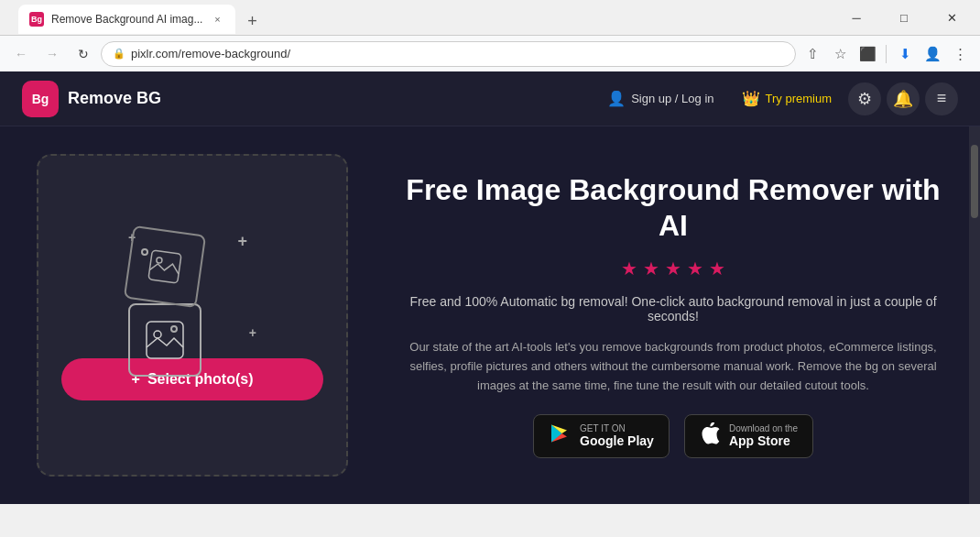  Describe the element at coordinates (242, 242) in the screenshot. I see `sparkle-2-icon: +` at that location.